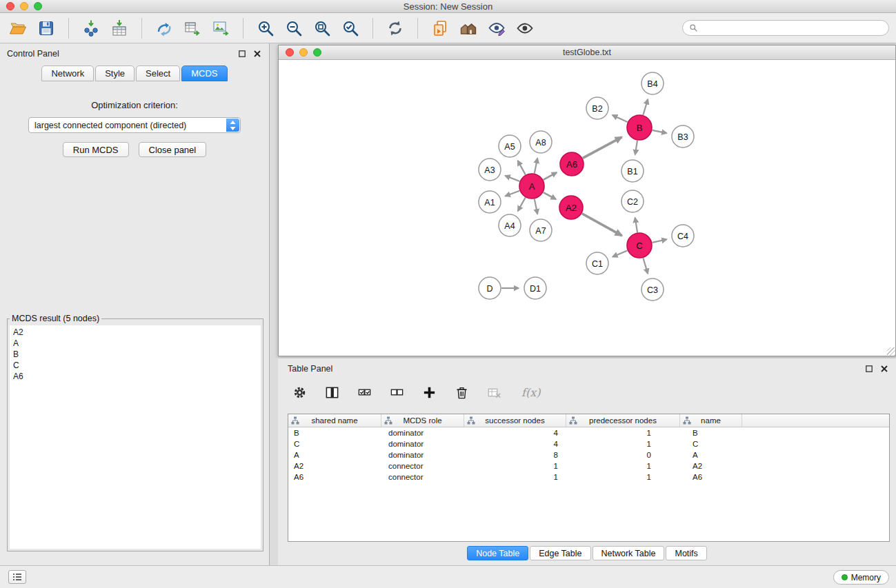  What do you see at coordinates (135, 376) in the screenshot?
I see `mcds-result-item: A6` at bounding box center [135, 376].